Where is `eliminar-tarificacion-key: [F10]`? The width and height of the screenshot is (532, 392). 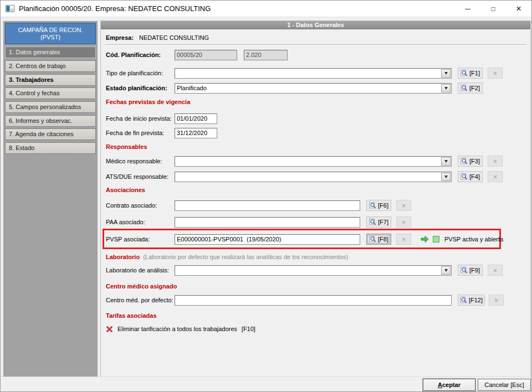 eliminar-tarificacion-key: [F10] is located at coordinates (248, 329).